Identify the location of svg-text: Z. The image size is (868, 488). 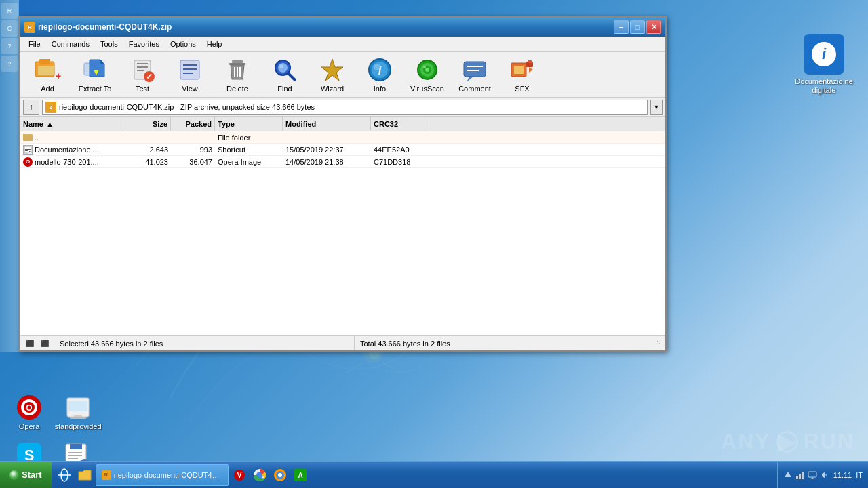
(52, 107).